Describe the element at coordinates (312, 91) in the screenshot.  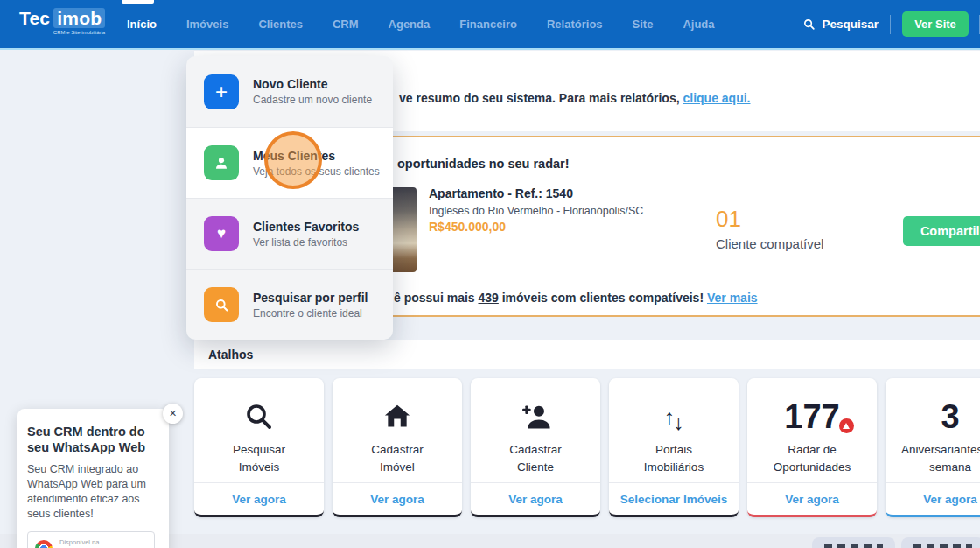
I see `menu-item-text: Novo Cliente Cadastre um novo cliente` at that location.